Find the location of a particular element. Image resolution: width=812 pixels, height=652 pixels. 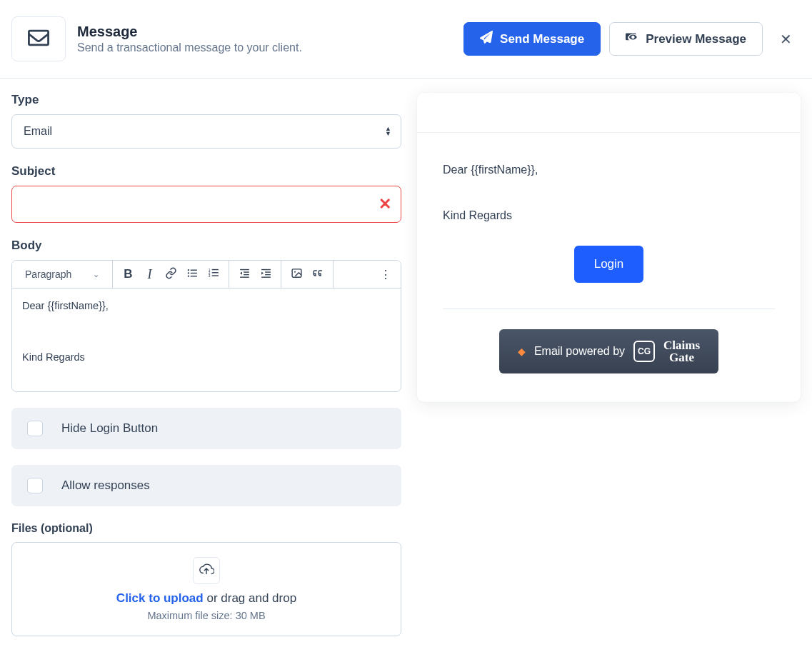

more-vertical-icon: ⋮ is located at coordinates (386, 274).